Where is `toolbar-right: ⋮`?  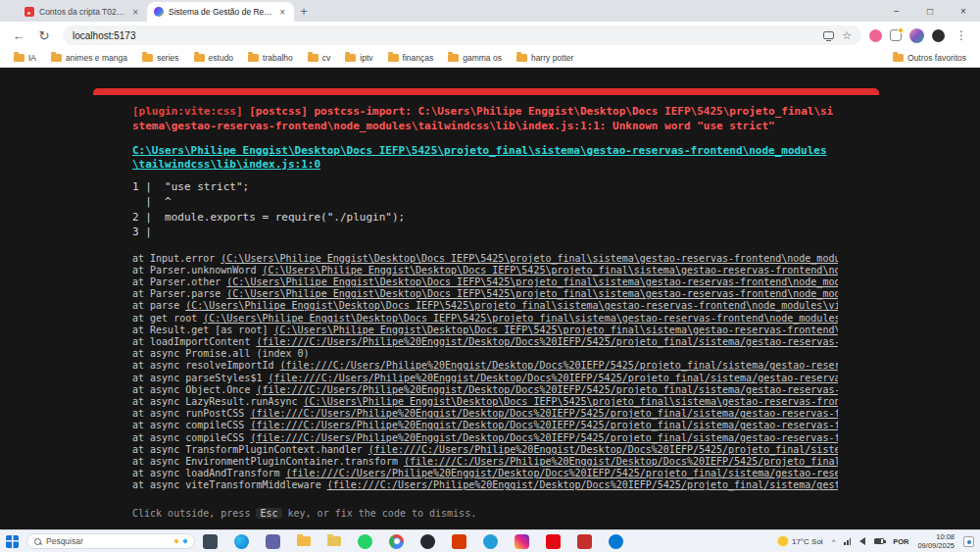 toolbar-right: ⋮ is located at coordinates (921, 35).